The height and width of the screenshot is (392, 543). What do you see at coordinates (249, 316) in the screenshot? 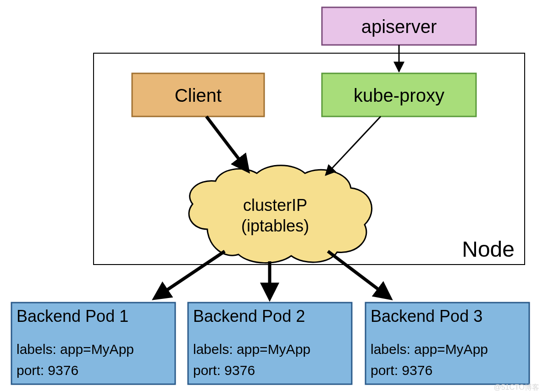
I see `backend-pod-2-title: Backend Pod 2` at bounding box center [249, 316].